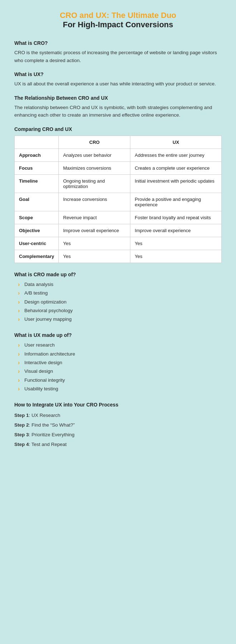 The height and width of the screenshot is (644, 236). I want to click on table-col-ux: UX, so click(176, 142).